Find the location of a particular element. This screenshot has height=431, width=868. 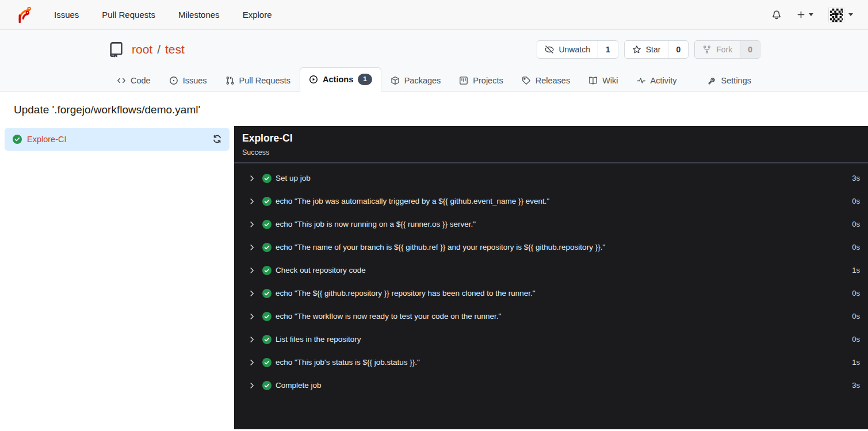

pull-request-icon is located at coordinates (230, 81).